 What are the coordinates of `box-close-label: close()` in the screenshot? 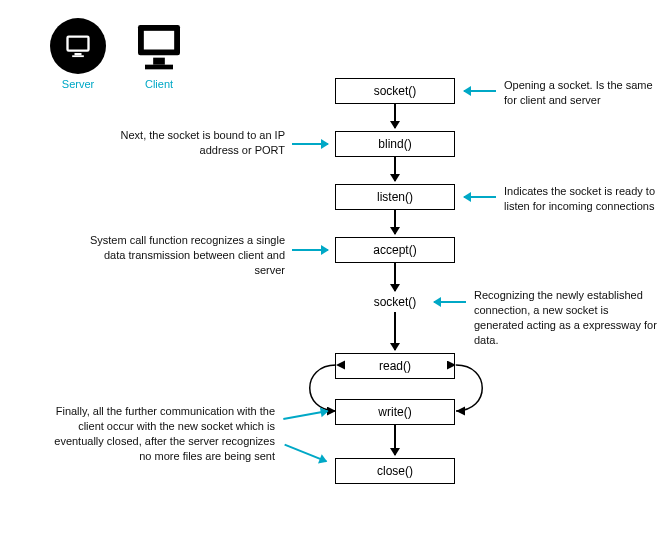 It's located at (395, 471).